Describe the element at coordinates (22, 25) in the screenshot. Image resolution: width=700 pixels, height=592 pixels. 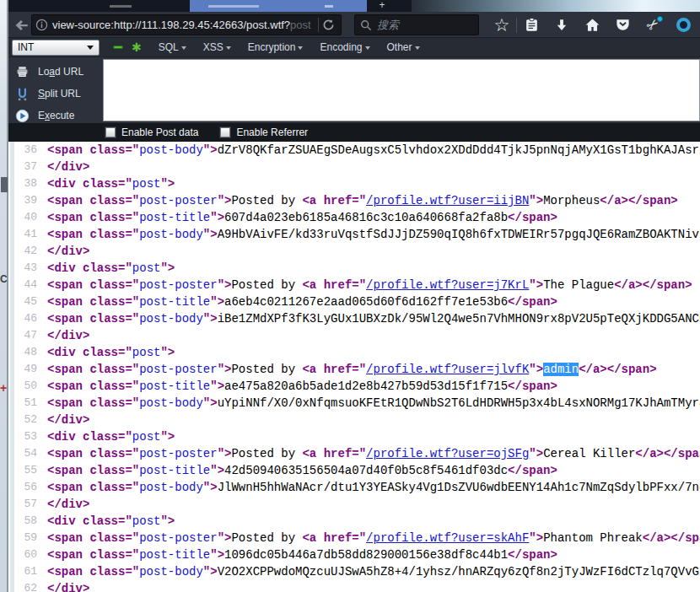
I see `back-button` at that location.